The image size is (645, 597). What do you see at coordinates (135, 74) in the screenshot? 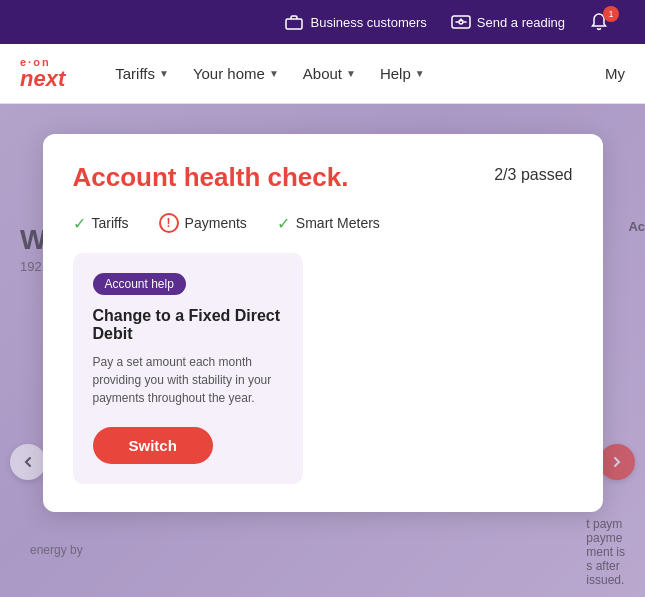
I see `tariffs-label: Tariffs` at bounding box center [135, 74].